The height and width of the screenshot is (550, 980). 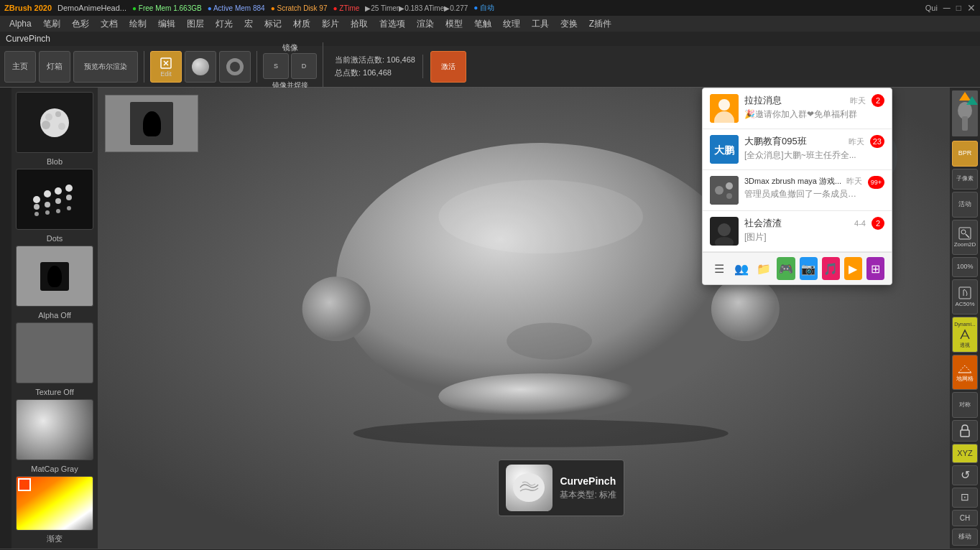 What do you see at coordinates (601, 24) in the screenshot?
I see `menu-item-Z插件: Z插件` at bounding box center [601, 24].